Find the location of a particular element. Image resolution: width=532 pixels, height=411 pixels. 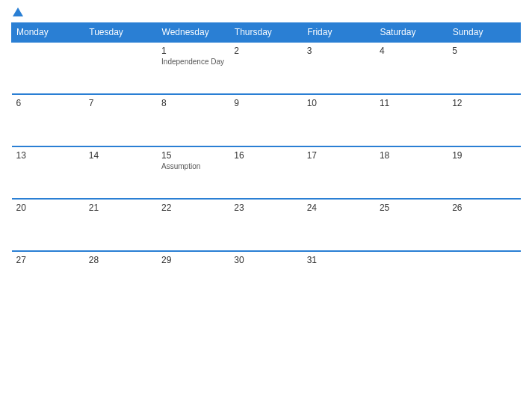

col-header-thursday: Thursday is located at coordinates (266, 33).